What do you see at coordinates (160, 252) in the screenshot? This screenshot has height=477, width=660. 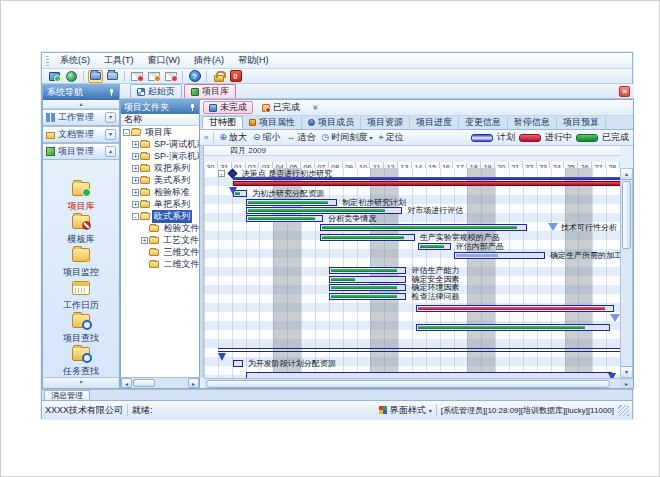 I see `tree-item-10: 三维文件` at bounding box center [160, 252].